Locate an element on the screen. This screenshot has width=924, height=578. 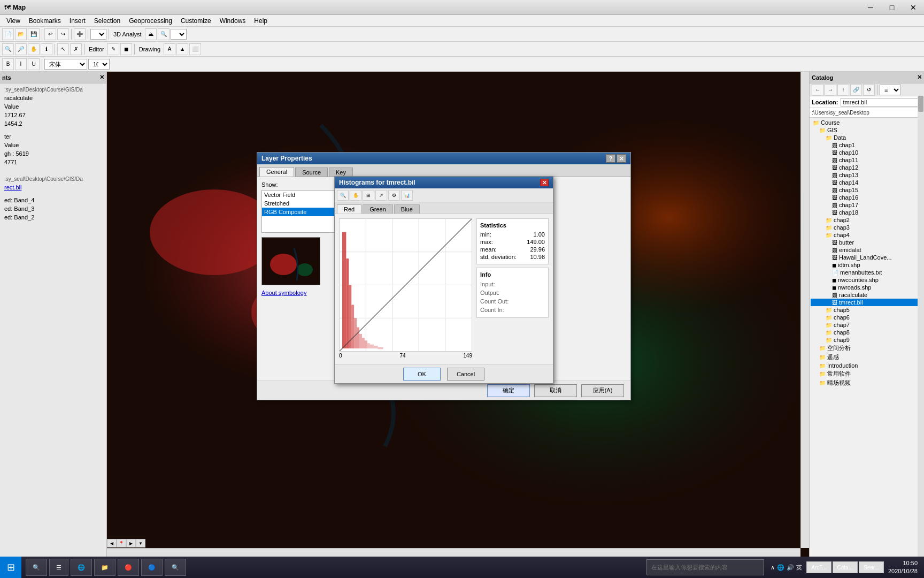
font-italic-btn: I is located at coordinates (21, 64).